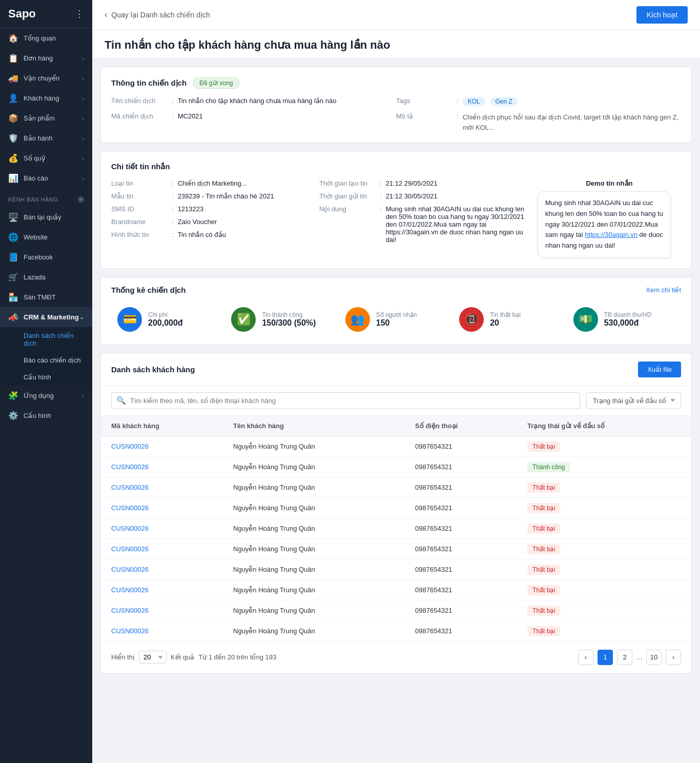 This screenshot has width=700, height=763. Describe the element at coordinates (46, 396) in the screenshot. I see `sidebar-item-ung-dung: 🧩 Ứng dụng ›` at that location.